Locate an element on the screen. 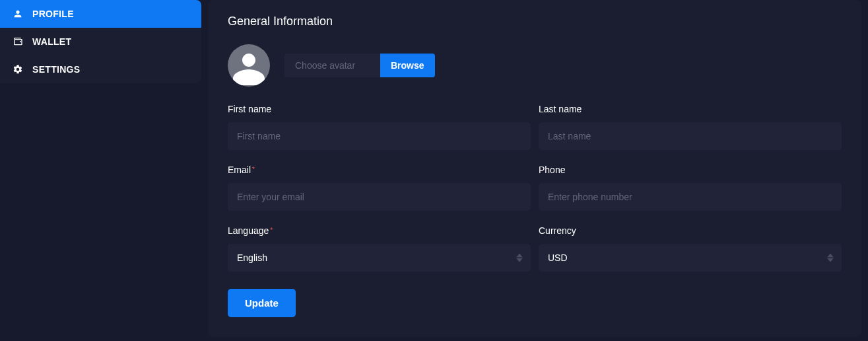 This screenshot has height=341, width=868. avatar-row: Choose avatar Browse is located at coordinates (535, 65).